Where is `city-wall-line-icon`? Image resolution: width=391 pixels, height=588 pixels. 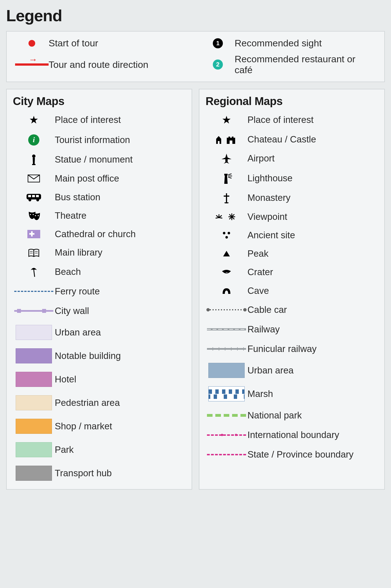 city-wall-line-icon is located at coordinates (34, 311).